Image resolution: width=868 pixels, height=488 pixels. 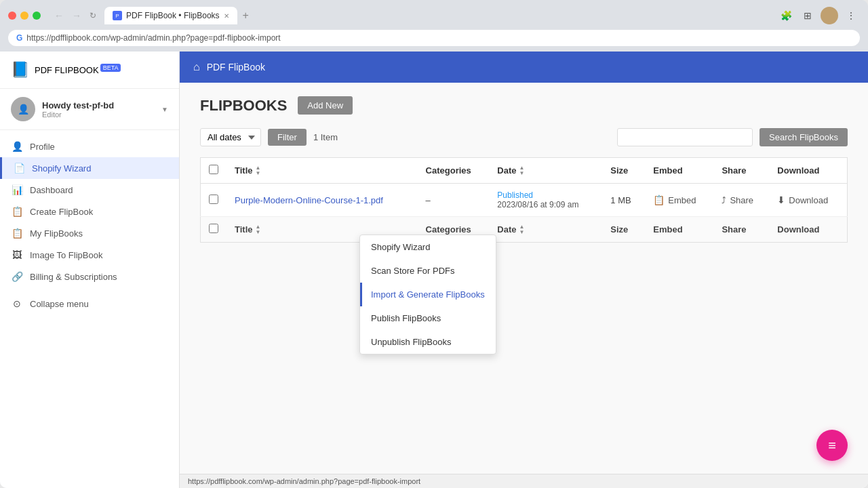 What do you see at coordinates (19, 168) in the screenshot?
I see `shopify-wizard-menu-icon: 📄` at bounding box center [19, 168].